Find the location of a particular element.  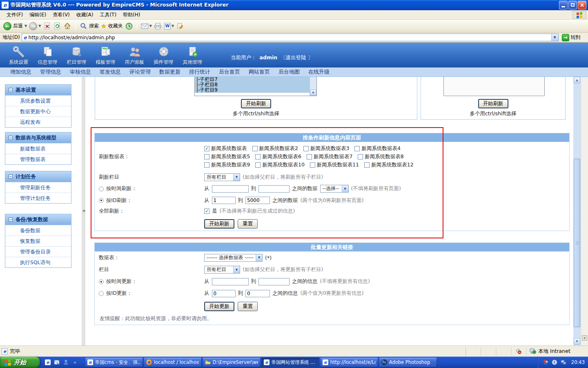

listbox-scrollbar: ▼ is located at coordinates (313, 86).